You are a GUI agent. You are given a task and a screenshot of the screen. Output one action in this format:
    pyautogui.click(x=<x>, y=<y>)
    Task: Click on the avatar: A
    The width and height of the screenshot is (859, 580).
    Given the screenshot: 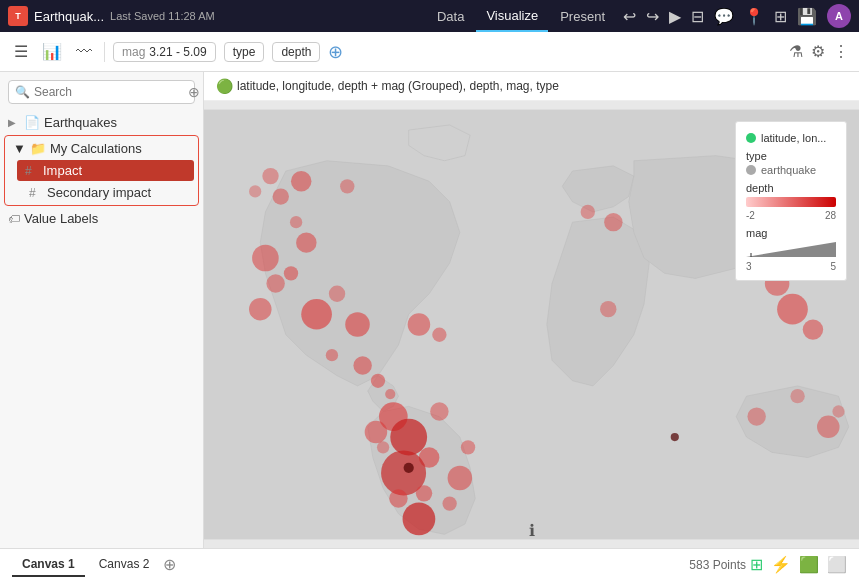 What is the action you would take?
    pyautogui.click(x=839, y=16)
    